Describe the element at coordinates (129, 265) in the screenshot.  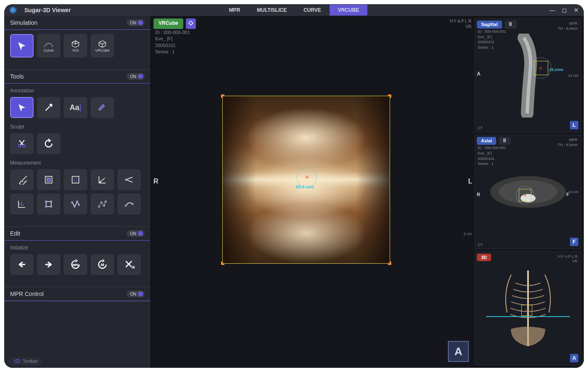
I see `delete-all-button: All` at that location.